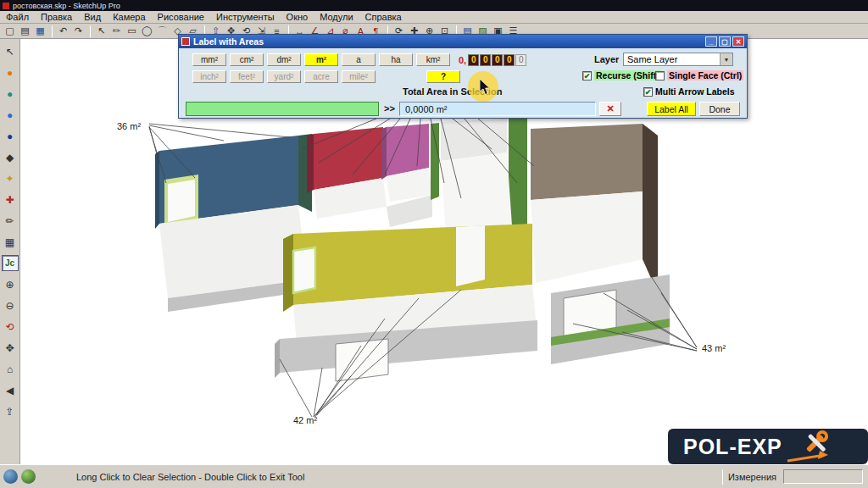  Describe the element at coordinates (815, 446) in the screenshot. I see `wrench-icon` at that location.